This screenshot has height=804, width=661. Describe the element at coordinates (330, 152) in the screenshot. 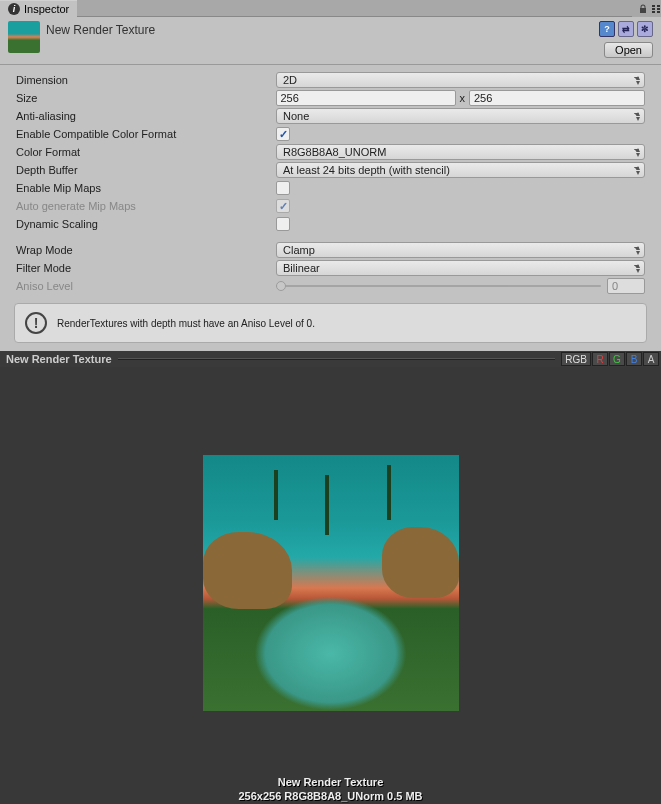

I see `color-format-row: Color Format R8G8B8A8_UNORM▴▾` at that location.